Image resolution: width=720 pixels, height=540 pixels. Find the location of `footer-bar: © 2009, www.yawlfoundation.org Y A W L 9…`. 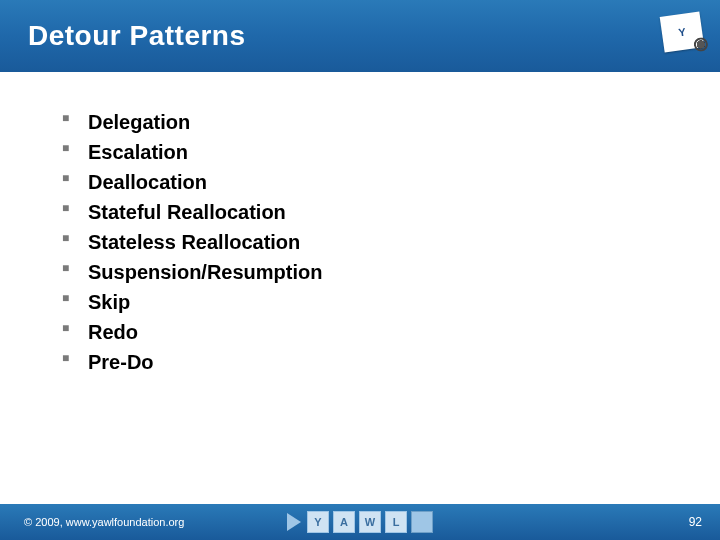

footer-bar: © 2009, www.yawlfoundation.org Y A W L 9… is located at coordinates (360, 522).